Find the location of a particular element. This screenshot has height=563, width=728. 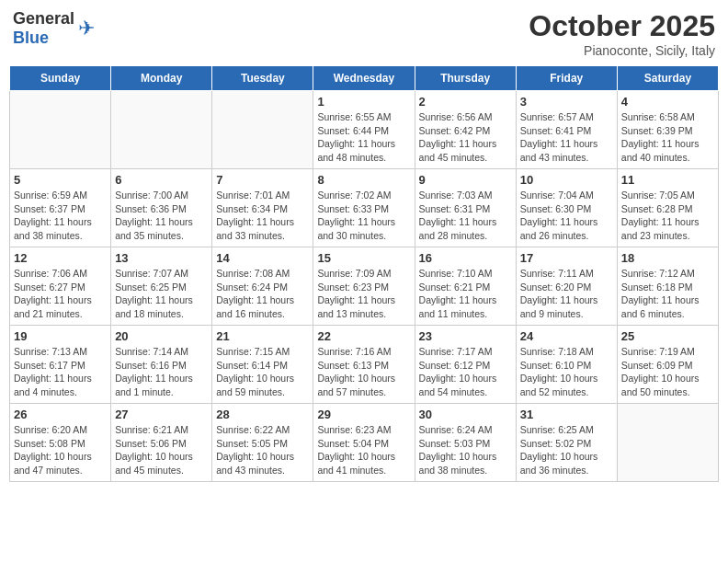

day-number: 6 is located at coordinates (162, 180).